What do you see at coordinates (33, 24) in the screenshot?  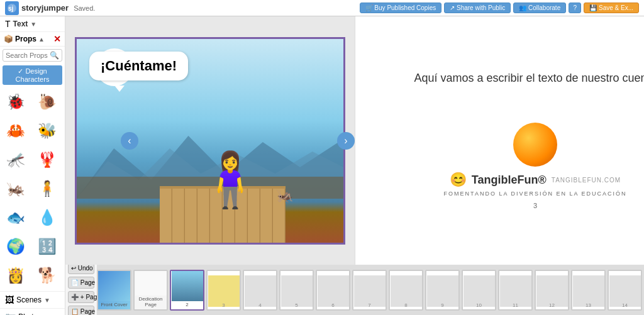 I see `sidebar-item-text: T Text ▼` at bounding box center [33, 24].